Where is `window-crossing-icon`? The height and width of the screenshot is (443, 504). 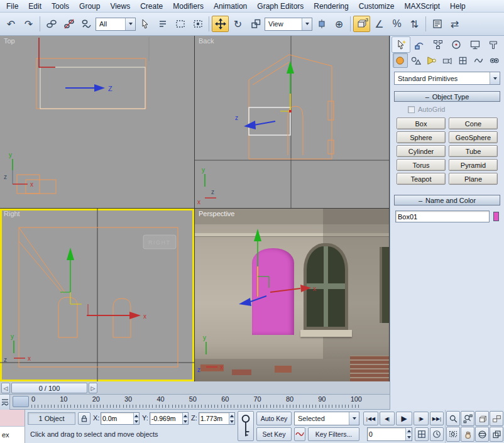
window-crossing-icon is located at coordinates (197, 24).